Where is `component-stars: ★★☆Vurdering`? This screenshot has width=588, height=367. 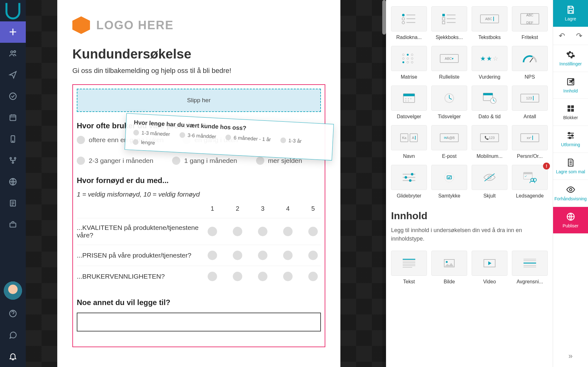 component-stars: ★★☆Vurdering is located at coordinates (490, 63).